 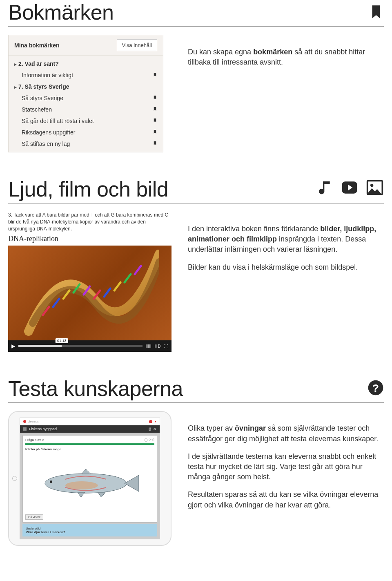 What do you see at coordinates (376, 389) in the screenshot?
I see `question-icon: ?` at bounding box center [376, 389].